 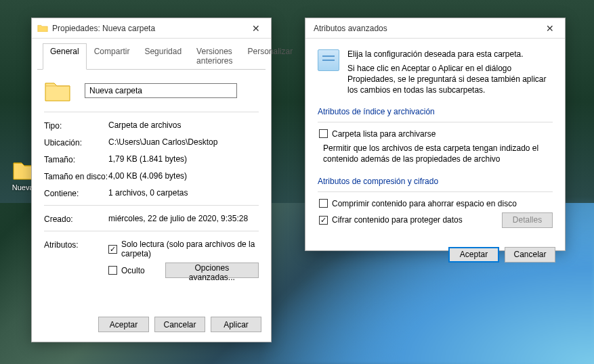 I want to click on checkbox-archivar: Carpeta lista para archivarse, so click(x=436, y=134).